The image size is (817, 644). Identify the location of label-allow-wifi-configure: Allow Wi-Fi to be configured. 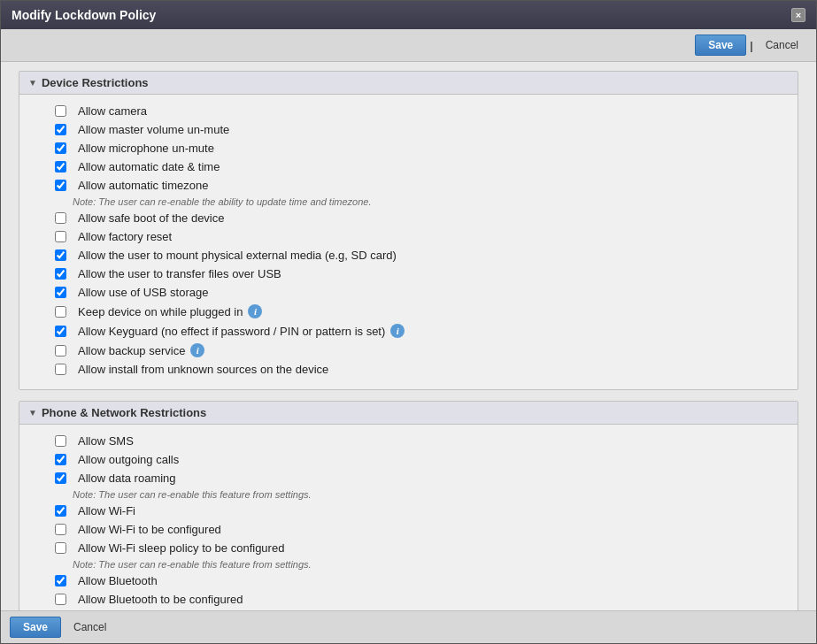
(150, 529).